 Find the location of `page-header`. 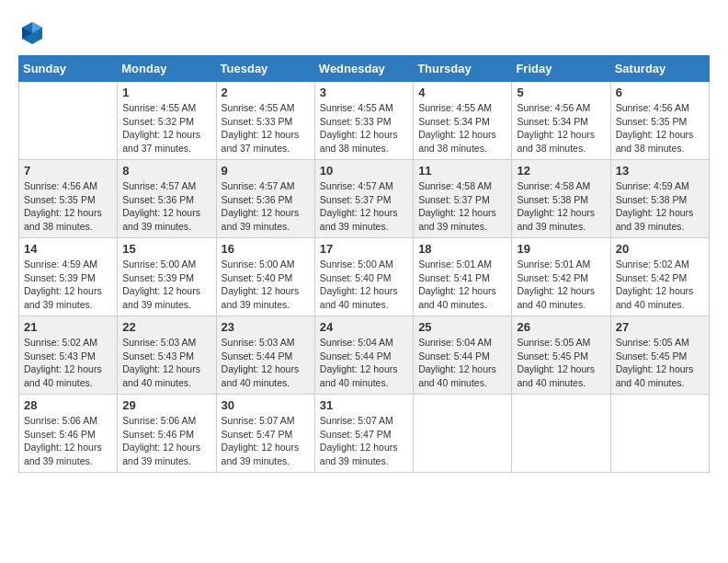

page-header is located at coordinates (364, 32).